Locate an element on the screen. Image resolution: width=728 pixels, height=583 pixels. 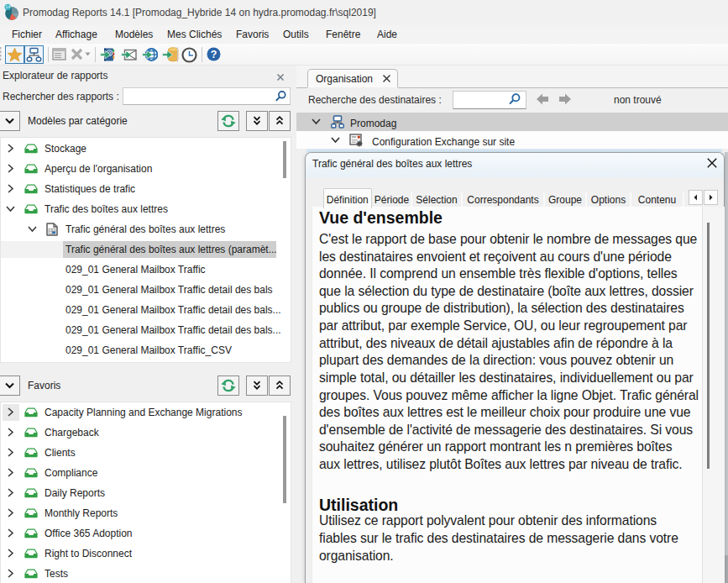
svg-text: 14 is located at coordinates (8, 7).